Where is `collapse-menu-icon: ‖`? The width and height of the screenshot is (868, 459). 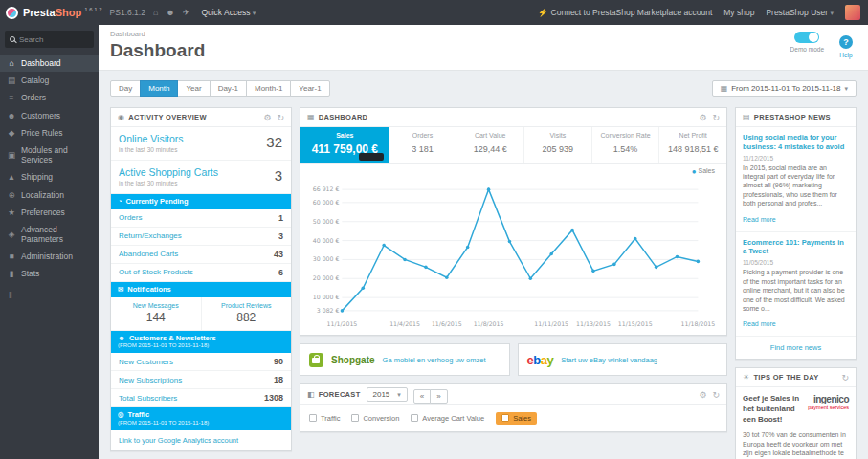
collapse-menu-icon: ‖ is located at coordinates (50, 295).